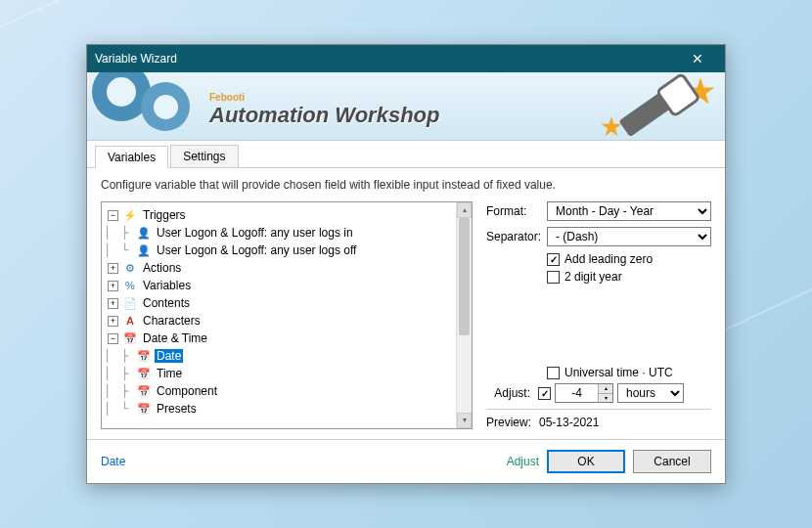 The image size is (812, 528). Describe the element at coordinates (554, 260) in the screenshot. I see `leading-zero-checkbox` at that location.